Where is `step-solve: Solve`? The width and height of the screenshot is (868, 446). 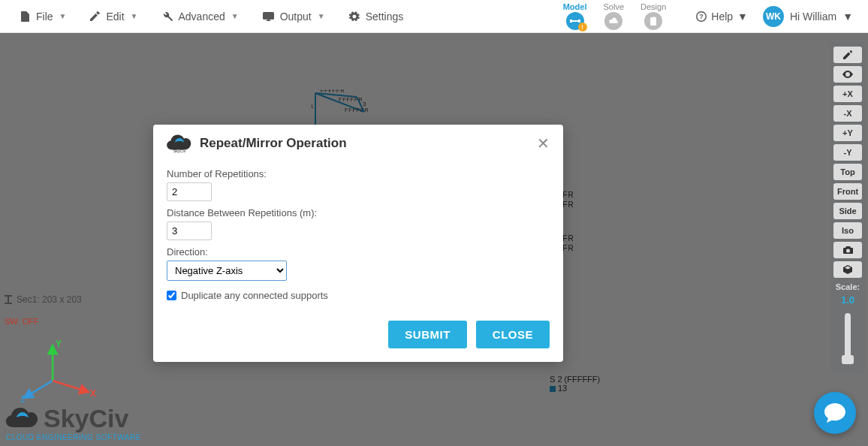 step-solve: Solve is located at coordinates (613, 17).